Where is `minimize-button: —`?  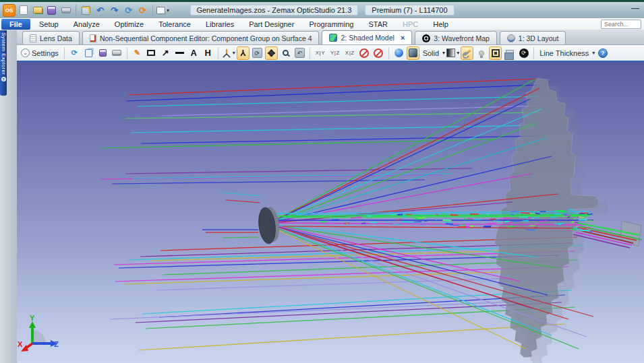 minimize-button: — is located at coordinates (635, 8).